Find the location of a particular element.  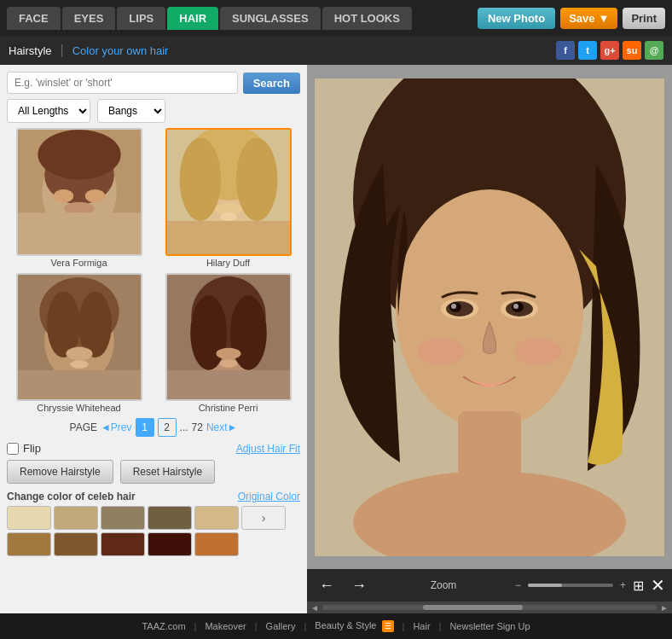

gallery-item-hilary: Hilary Duff is located at coordinates (229, 198).